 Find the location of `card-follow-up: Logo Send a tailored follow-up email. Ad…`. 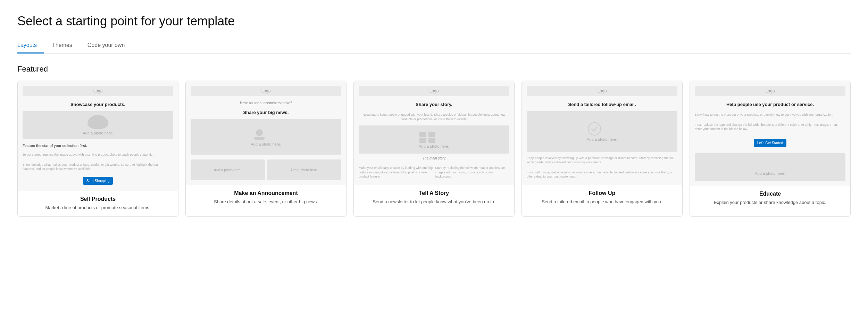

card-follow-up: Logo Send a tailored follow-up email. Ad… is located at coordinates (602, 149).